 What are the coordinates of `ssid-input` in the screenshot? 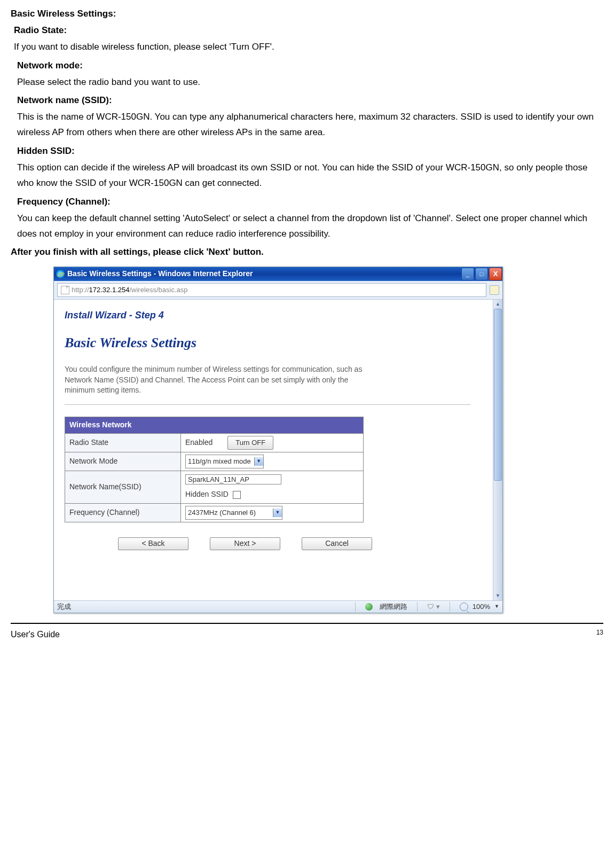 It's located at (233, 480).